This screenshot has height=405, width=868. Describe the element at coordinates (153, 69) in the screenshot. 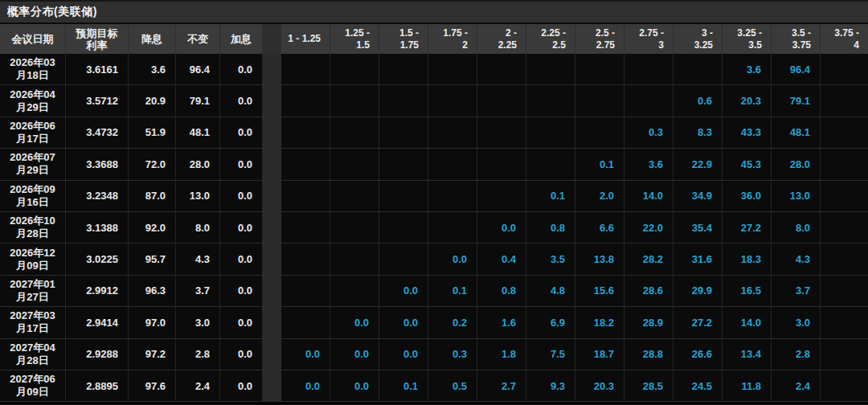

I see `cell-cut-prob: 3.6` at that location.